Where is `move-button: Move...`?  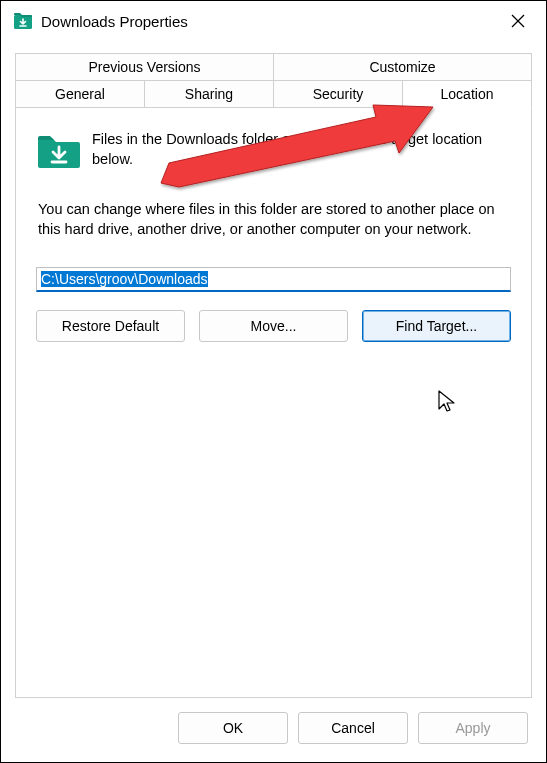
move-button: Move... is located at coordinates (274, 326).